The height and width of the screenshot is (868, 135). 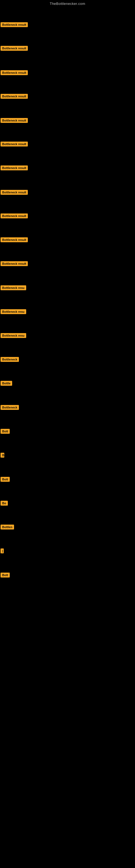 What do you see at coordinates (68, 3) in the screenshot?
I see `site-title: TheBottlenecker.com` at bounding box center [68, 3].